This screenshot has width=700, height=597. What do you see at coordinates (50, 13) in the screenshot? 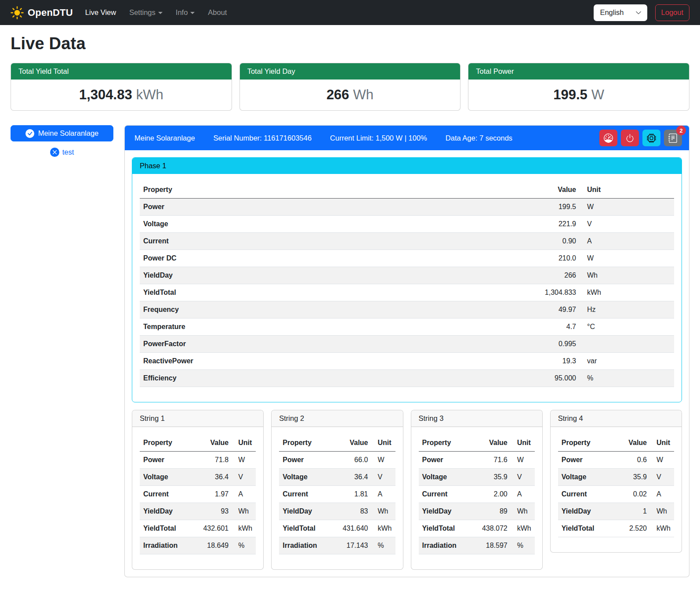
I see `brand-name: OpenDTU` at bounding box center [50, 13].